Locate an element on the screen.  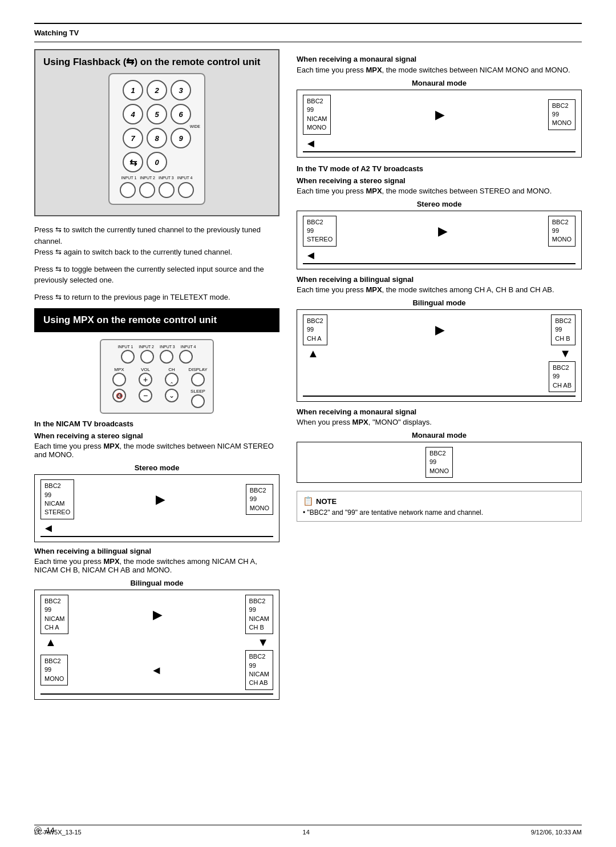
flashback-para3: Press ⇆ to return to the previous page i… is located at coordinates (157, 297).